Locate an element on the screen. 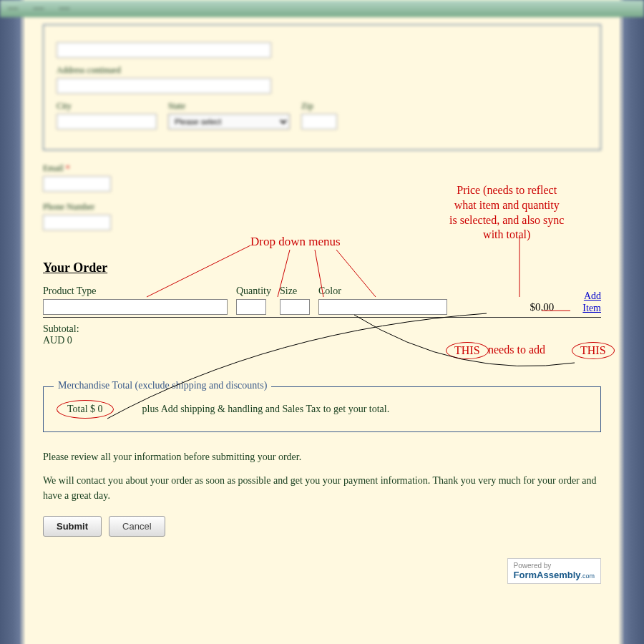 This screenshot has height=644, width=644. annotation-this-1: THIS is located at coordinates (467, 351).